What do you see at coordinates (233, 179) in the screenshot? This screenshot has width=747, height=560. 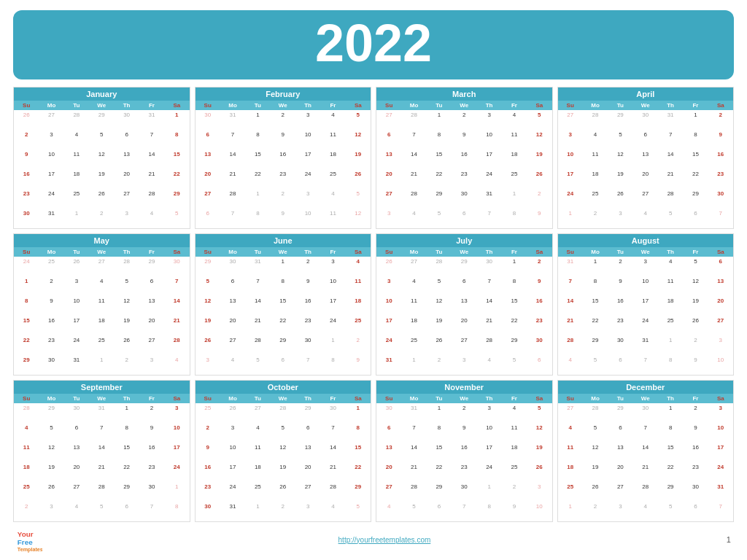 I see `day-cell: 21` at bounding box center [233, 179].